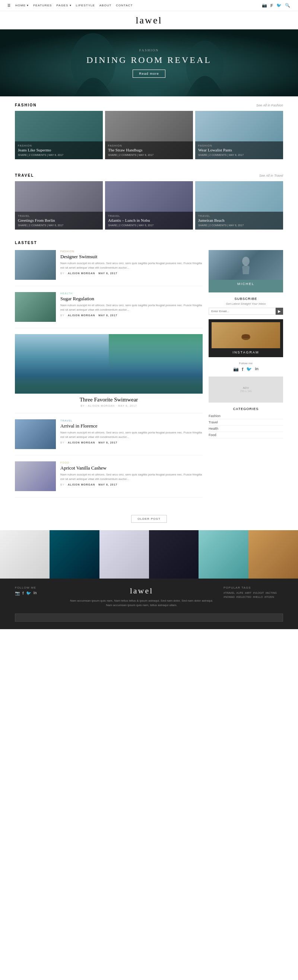 The width and height of the screenshot is (298, 980). I want to click on subscribe-email-input, so click(242, 311).